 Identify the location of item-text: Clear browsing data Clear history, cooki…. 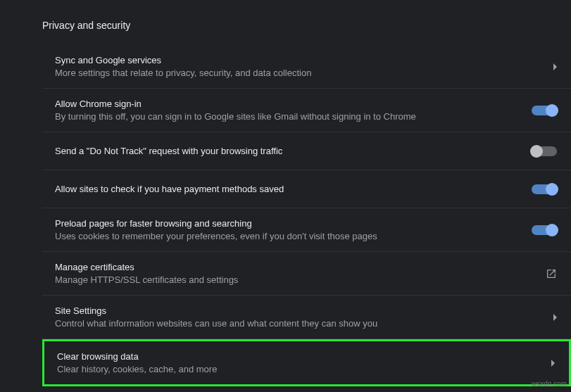
(301, 363).